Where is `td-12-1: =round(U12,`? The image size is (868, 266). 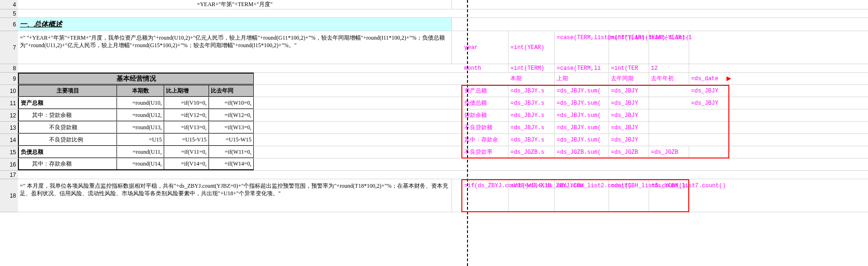
td-12-1: =round(U12, is located at coordinates (141, 115).